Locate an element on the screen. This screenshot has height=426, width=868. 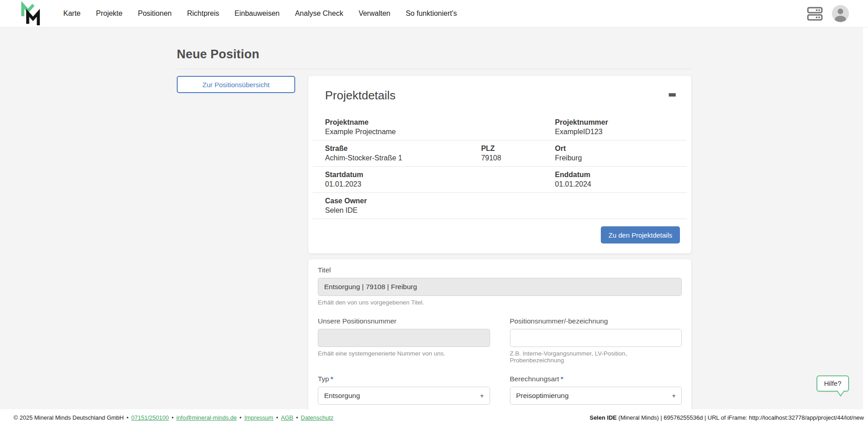
positionsnummer-label: Positionsnummer/-bezeichnung is located at coordinates (596, 321).